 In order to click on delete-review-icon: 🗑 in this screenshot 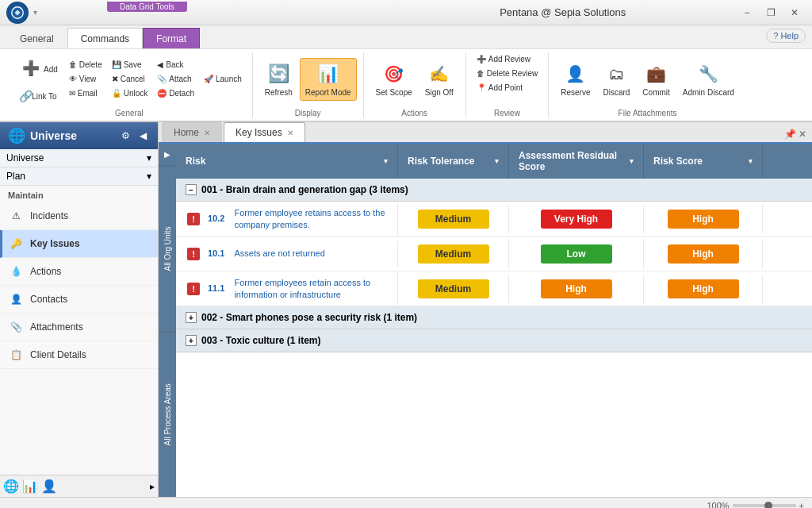, I will do `click(481, 73)`.